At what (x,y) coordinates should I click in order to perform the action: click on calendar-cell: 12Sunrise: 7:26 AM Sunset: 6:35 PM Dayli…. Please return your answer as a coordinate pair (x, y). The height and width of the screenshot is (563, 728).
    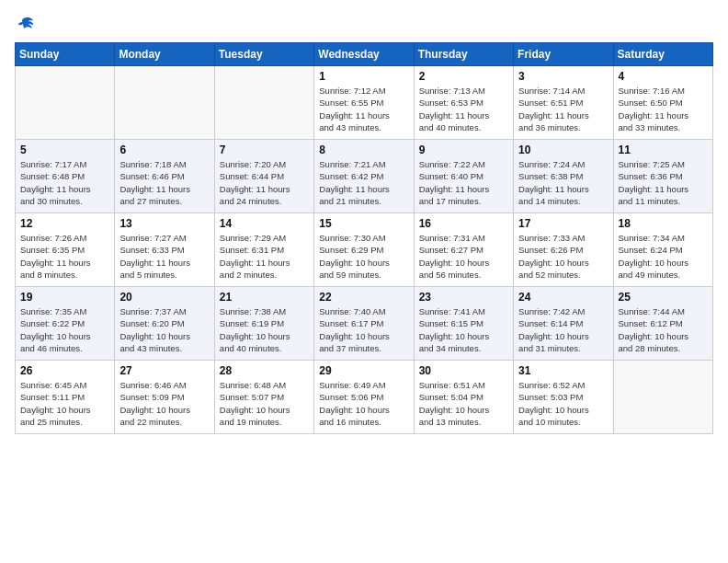
    Looking at the image, I should click on (65, 250).